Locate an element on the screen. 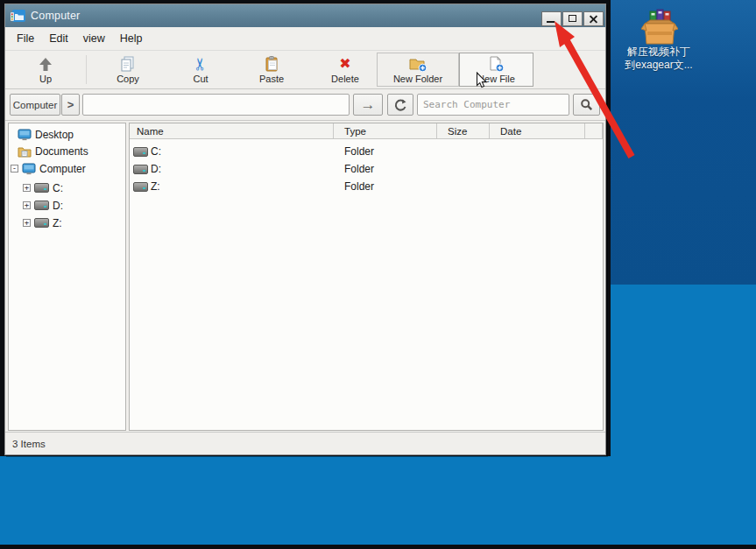  menu-bar: File Edit view Help is located at coordinates (305, 39).